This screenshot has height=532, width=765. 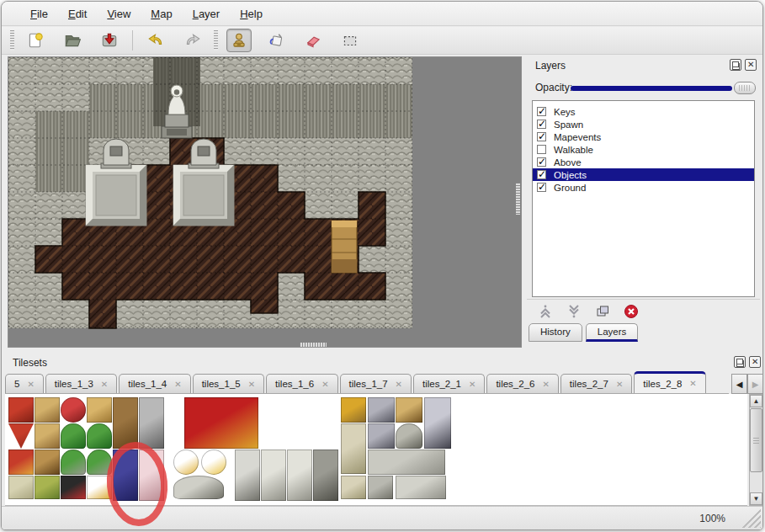 I want to click on tileset-scroll-thumb, so click(x=756, y=440).